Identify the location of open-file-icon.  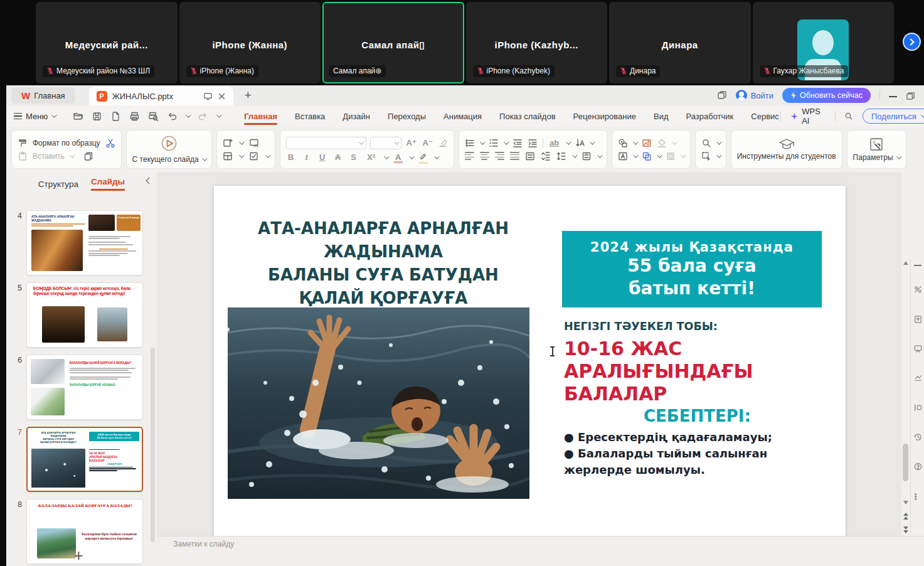
(78, 117).